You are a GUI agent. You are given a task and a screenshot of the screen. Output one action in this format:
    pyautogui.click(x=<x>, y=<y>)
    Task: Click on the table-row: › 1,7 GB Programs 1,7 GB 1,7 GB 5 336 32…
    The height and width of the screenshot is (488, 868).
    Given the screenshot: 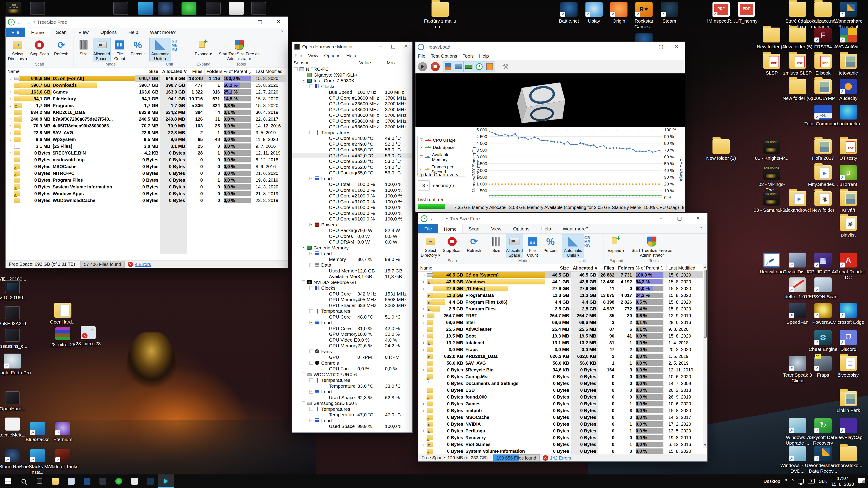 What is the action you would take?
    pyautogui.click(x=147, y=105)
    